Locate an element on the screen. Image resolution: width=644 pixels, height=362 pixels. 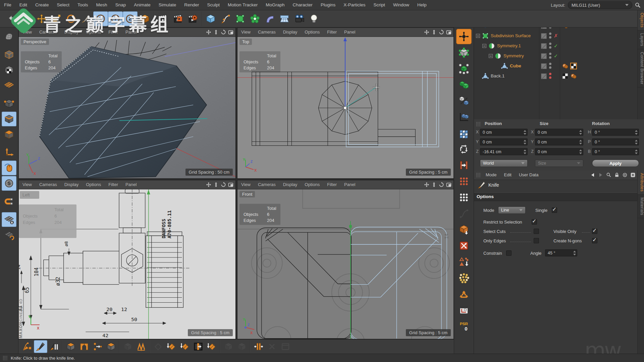
checker-sel-tag-icon is located at coordinates (574, 66).